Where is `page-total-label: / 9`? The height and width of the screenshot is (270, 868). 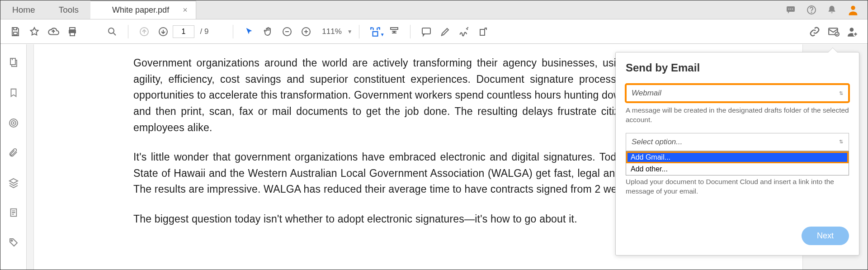 page-total-label: / 9 is located at coordinates (204, 32).